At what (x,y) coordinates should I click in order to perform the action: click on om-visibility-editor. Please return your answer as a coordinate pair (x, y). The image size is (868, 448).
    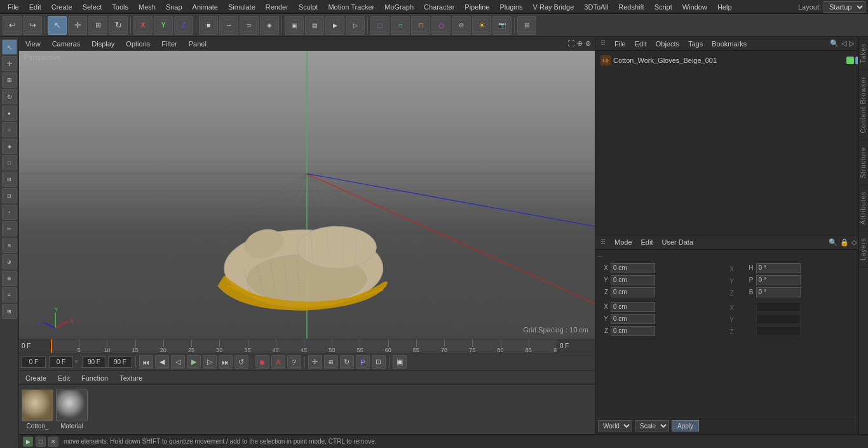
    Looking at the image, I should click on (850, 60).